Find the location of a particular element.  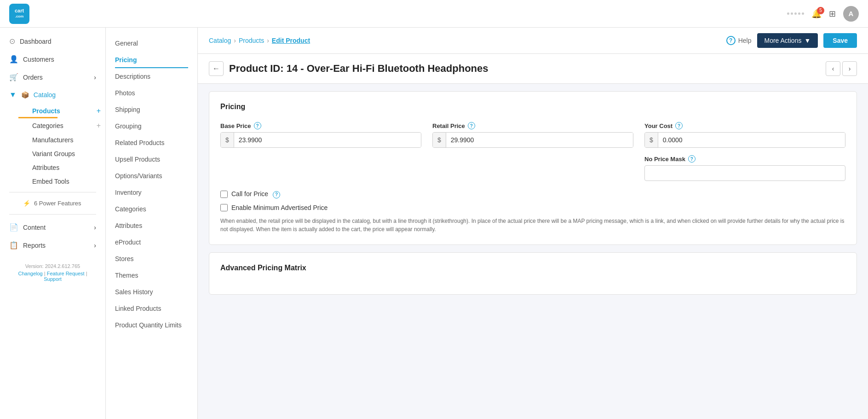

notifications-button: 🔔 5 is located at coordinates (816, 14).